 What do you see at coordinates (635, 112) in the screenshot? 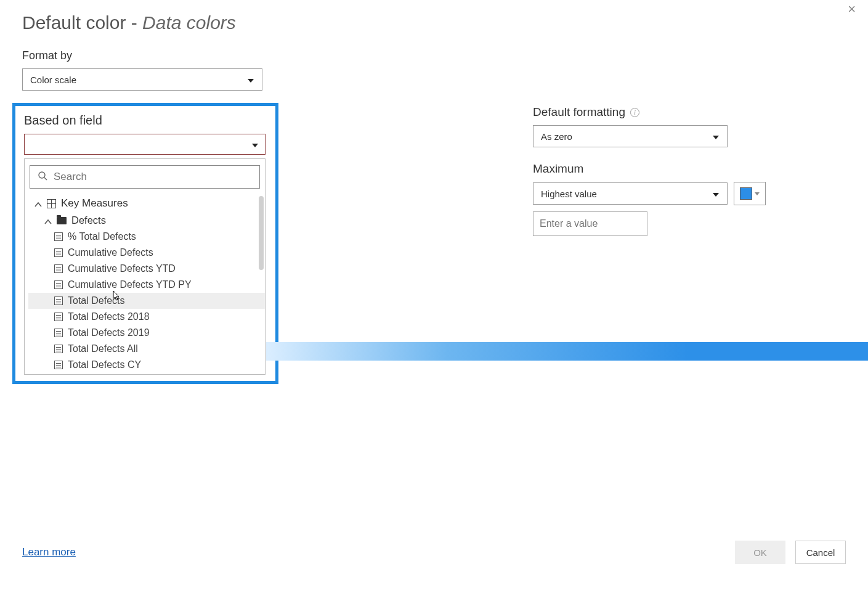
I see `info-icon: i` at bounding box center [635, 112].